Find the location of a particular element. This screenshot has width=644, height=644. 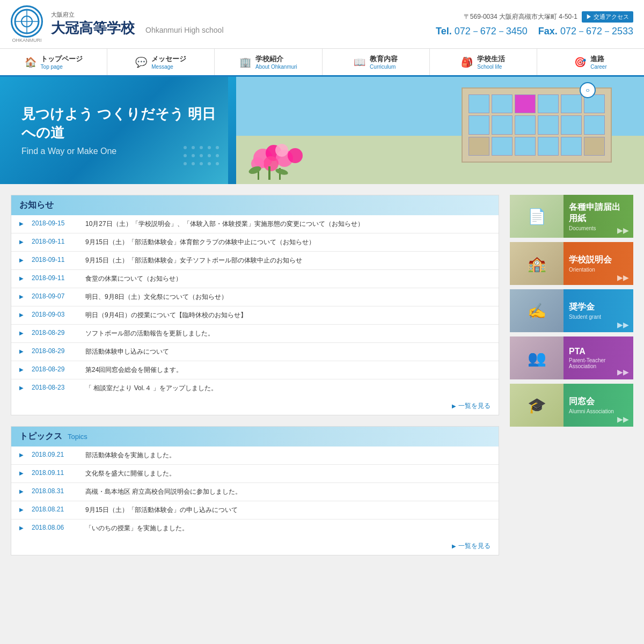

sidebar-card: 📄 各種申請届出用紙 Documents ▶▶ is located at coordinates (572, 216).